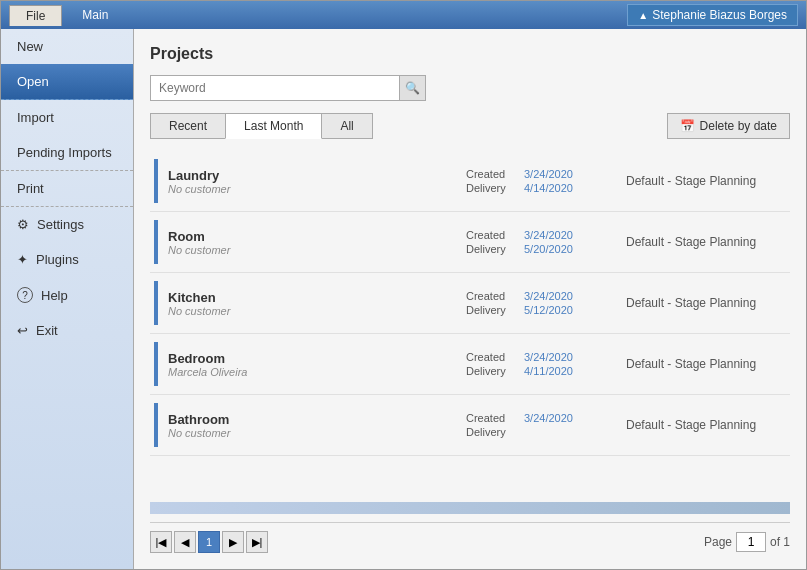 This screenshot has width=807, height=570. Describe the element at coordinates (470, 242) in the screenshot. I see `table-row: Room No customer Created 3/24/2020 Deliv…` at that location.